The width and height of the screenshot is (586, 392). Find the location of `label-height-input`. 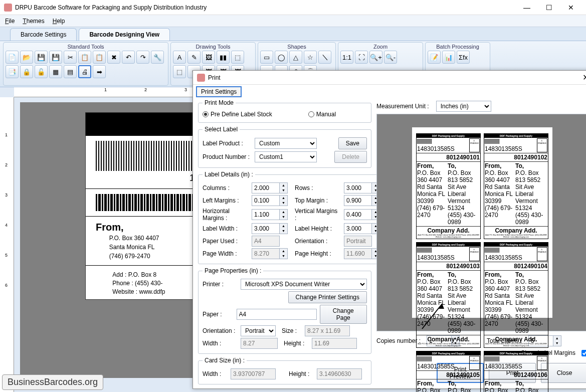

label-height-input is located at coordinates (358, 229).